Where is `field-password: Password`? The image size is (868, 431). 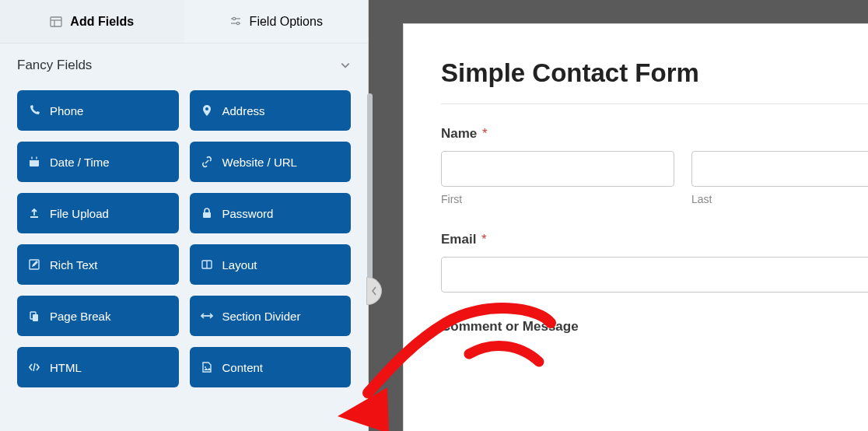 field-password: Password is located at coordinates (271, 213).